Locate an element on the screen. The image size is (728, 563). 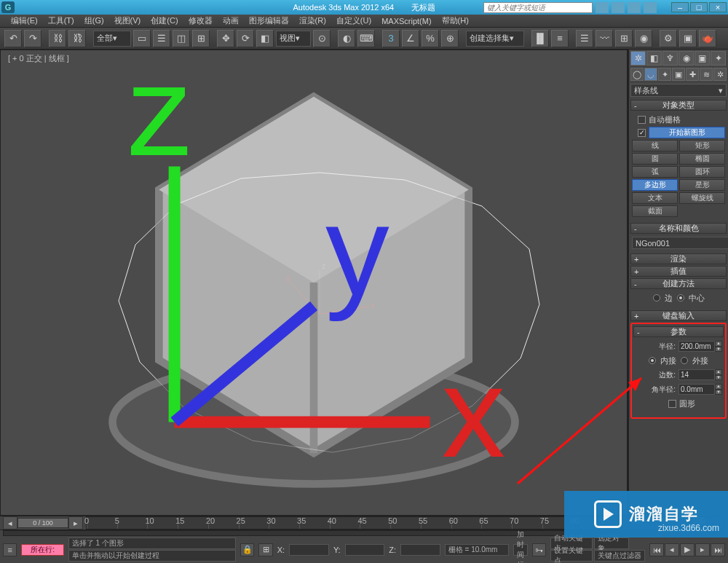
spinner-snap-button: ⊕ is located at coordinates (450, 39).